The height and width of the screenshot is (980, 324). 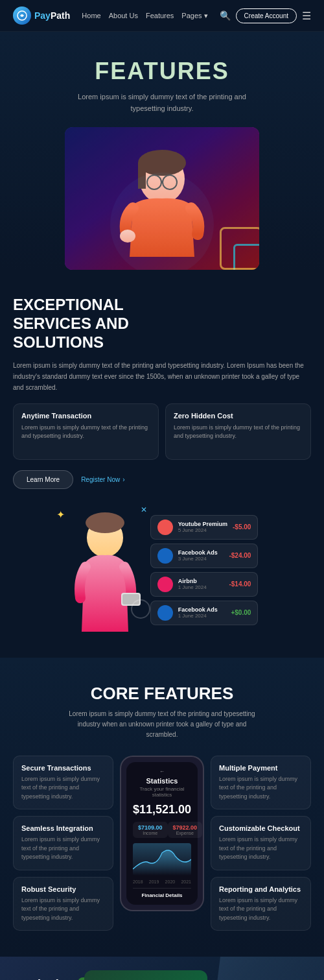 I want to click on core-card-seamless: Seamless Integration Lorem ipsum is simp…, so click(x=64, y=843).